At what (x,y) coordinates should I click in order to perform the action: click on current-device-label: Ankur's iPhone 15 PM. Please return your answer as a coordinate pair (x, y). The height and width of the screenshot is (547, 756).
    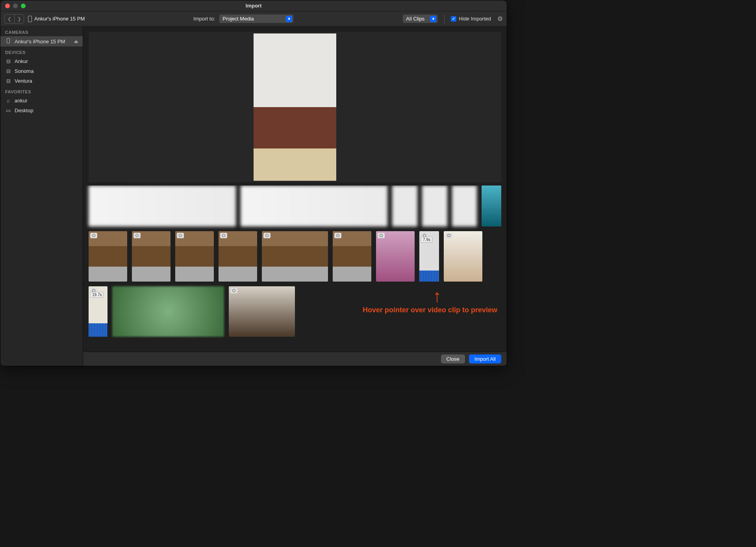
    Looking at the image, I should click on (59, 19).